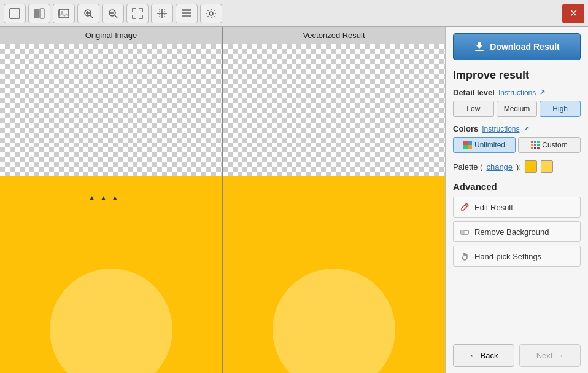  What do you see at coordinates (39, 14) in the screenshot?
I see `split-view-btn` at bounding box center [39, 14].